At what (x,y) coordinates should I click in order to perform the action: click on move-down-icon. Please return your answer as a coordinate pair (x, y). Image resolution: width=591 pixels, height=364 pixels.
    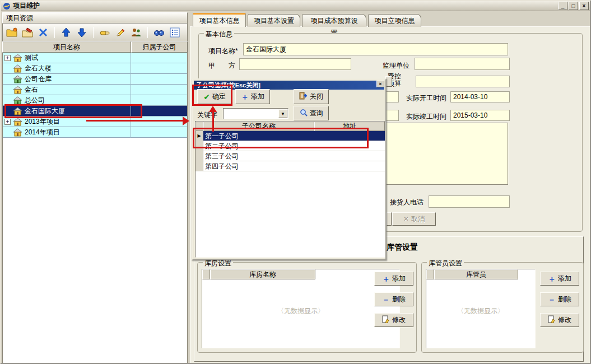
    Looking at the image, I should click on (82, 32).